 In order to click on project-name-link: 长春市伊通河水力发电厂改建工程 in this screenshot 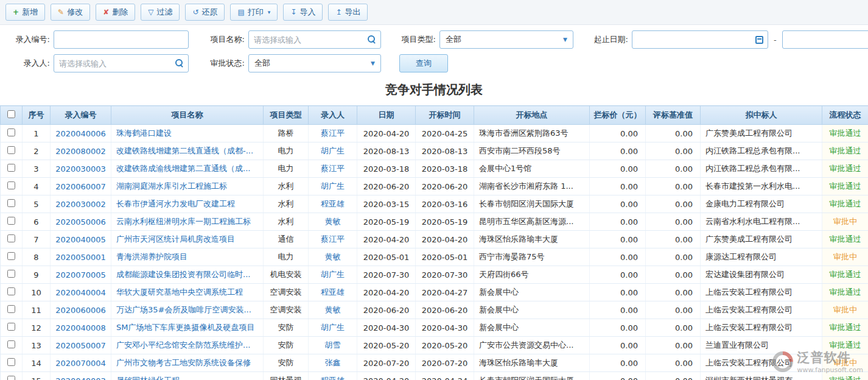, I will do `click(175, 203)`.